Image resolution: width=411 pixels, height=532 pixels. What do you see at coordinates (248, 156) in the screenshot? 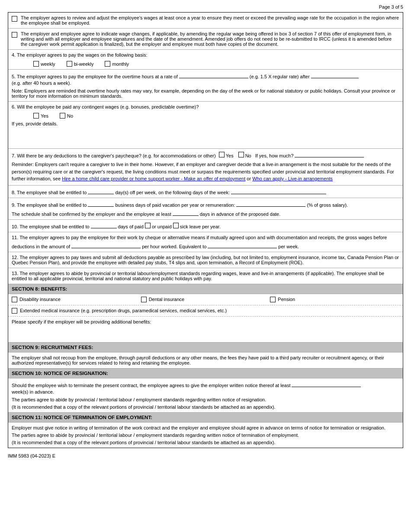
I see `q7-no-label: No` at bounding box center [248, 156].